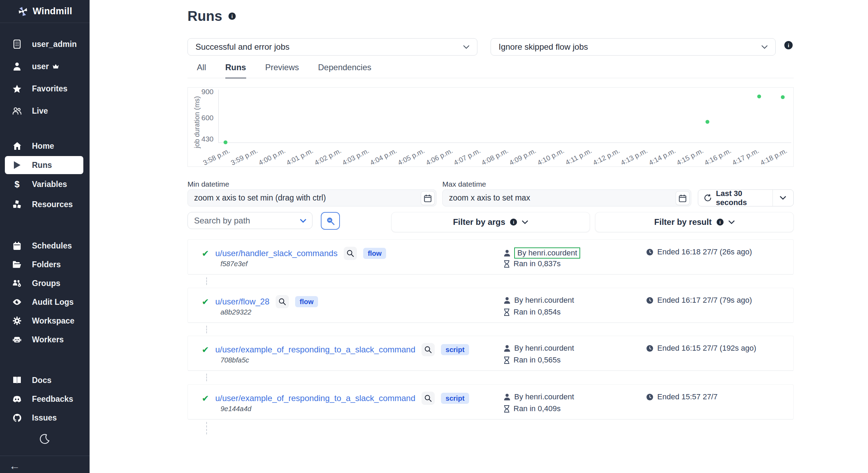 This screenshot has width=868, height=473. What do you see at coordinates (44, 165) in the screenshot?
I see `sidebar-item-runs: Runs` at bounding box center [44, 165].